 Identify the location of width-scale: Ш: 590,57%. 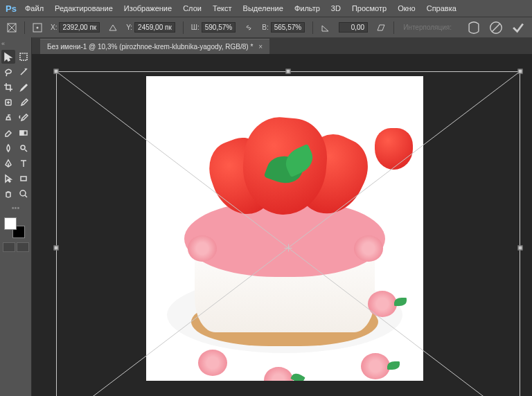
(213, 28).